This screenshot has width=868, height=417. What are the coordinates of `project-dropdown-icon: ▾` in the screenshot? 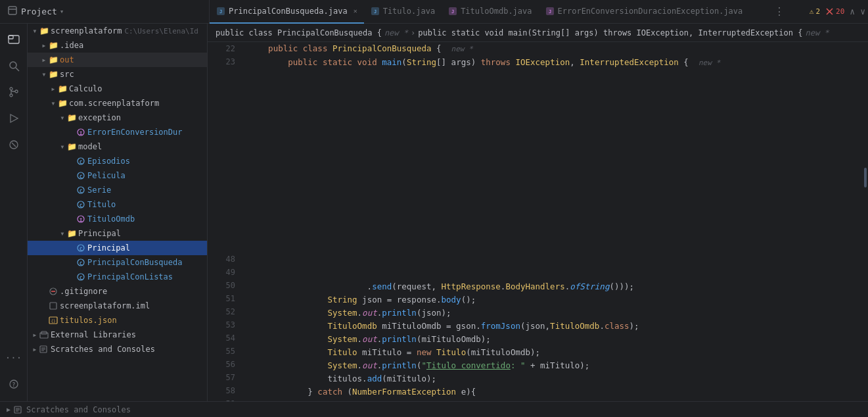 It's located at (62, 12).